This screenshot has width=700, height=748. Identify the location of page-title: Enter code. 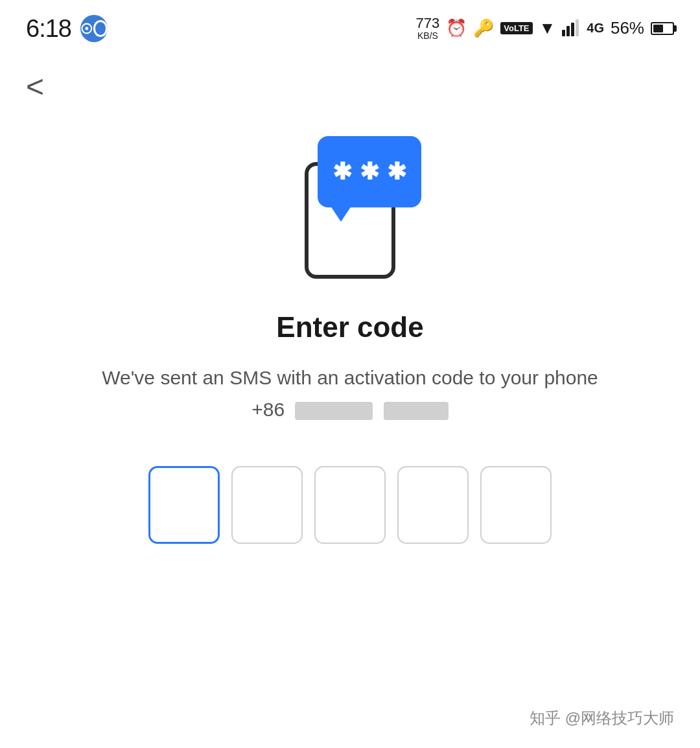
(350, 327).